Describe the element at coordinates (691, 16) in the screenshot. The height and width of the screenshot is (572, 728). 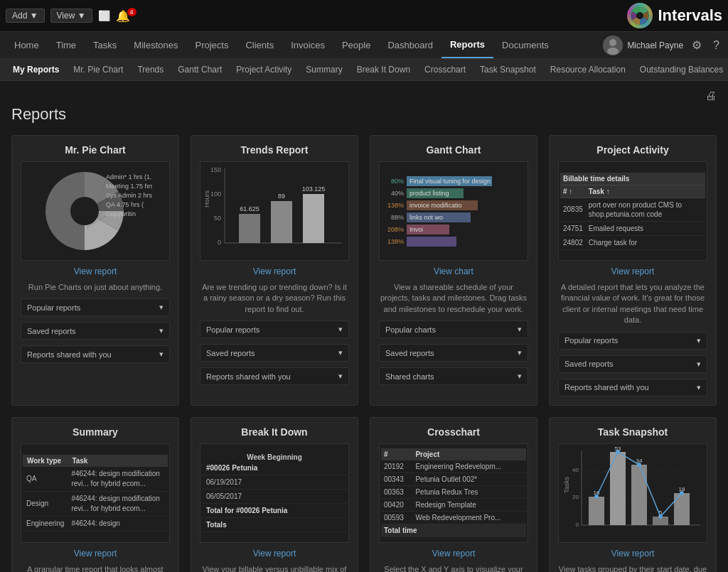
I see `logo-text: Intervals` at that location.